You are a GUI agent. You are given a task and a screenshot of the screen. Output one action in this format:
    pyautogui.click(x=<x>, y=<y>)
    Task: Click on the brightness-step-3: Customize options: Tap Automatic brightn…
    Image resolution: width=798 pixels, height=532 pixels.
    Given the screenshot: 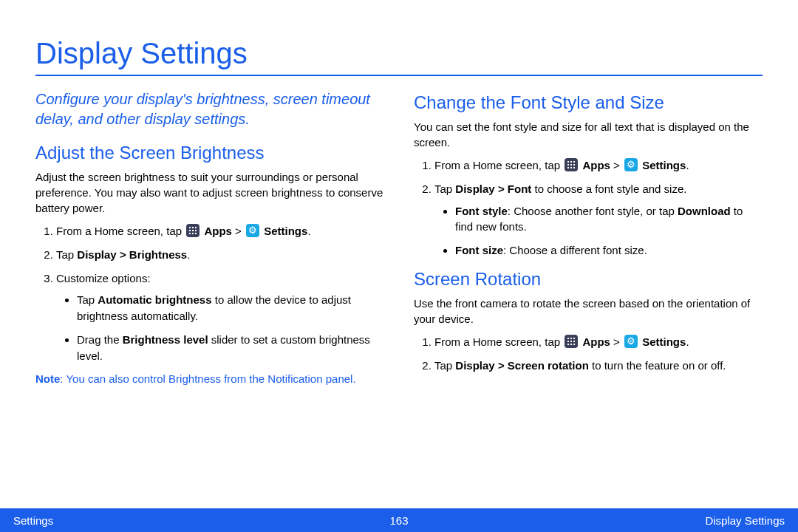 What is the action you would take?
    pyautogui.click(x=220, y=318)
    